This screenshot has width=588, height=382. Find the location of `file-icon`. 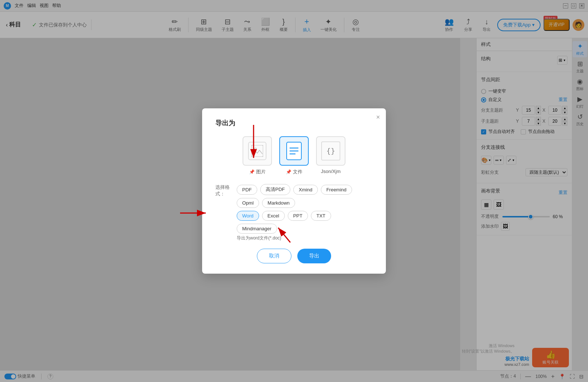

file-icon is located at coordinates (294, 151).